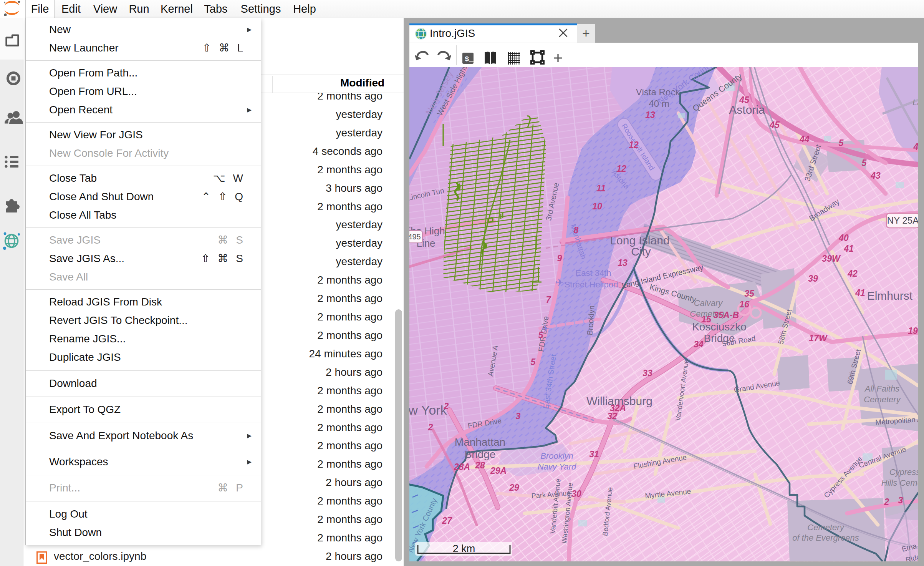 This screenshot has width=924, height=566. Describe the element at coordinates (557, 456) in the screenshot. I see `svg-text: Brooklyn` at that location.